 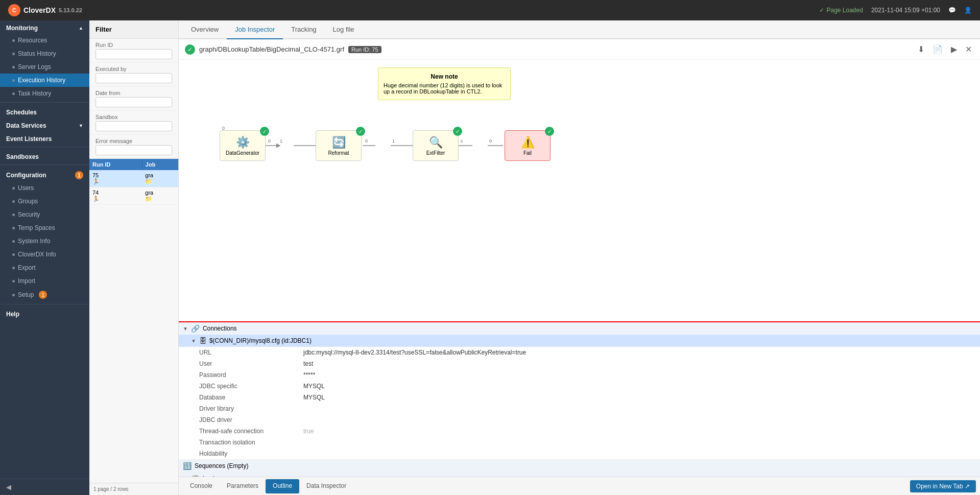 I want to click on close-button: ✕, so click(x=968, y=49).